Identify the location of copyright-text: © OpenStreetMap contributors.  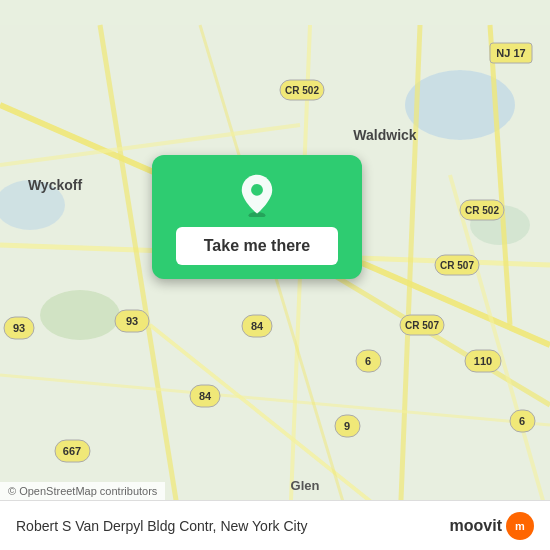
(82, 491).